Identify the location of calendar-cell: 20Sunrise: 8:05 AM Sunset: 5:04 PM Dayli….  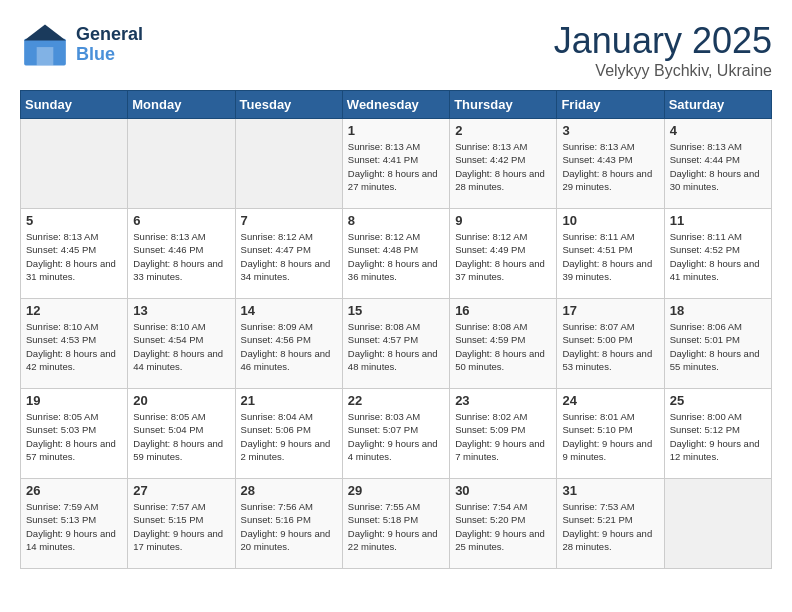
(182, 434).